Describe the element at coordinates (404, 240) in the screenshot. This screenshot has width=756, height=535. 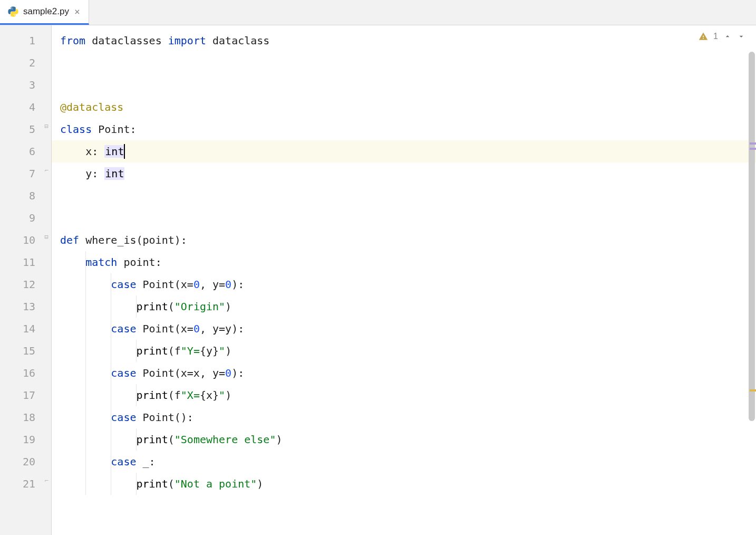
I see `code-line: def where_is(point):` at that location.